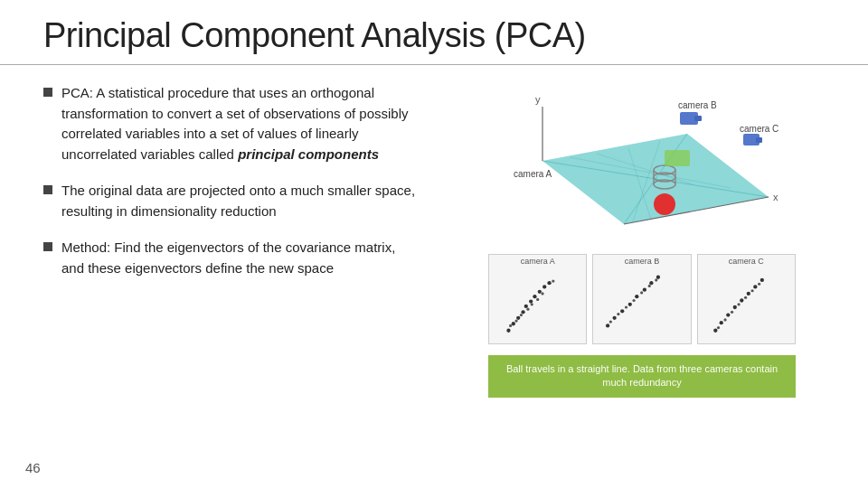 Image resolution: width=868 pixels, height=488 pixels. I want to click on scatter-panel-camera-c: camera C, so click(747, 299).